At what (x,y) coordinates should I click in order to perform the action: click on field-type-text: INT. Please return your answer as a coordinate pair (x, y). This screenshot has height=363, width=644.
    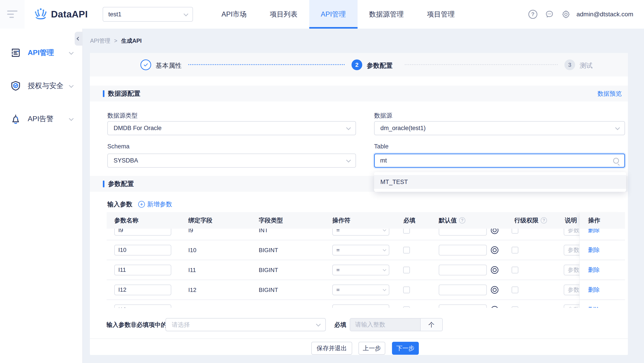
    Looking at the image, I should click on (264, 231).